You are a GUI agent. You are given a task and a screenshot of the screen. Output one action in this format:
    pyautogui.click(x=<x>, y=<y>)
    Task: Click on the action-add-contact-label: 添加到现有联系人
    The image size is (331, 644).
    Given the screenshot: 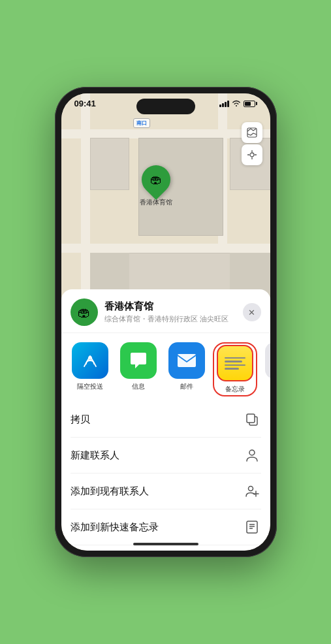 What is the action you would take?
    pyautogui.click(x=110, y=491)
    